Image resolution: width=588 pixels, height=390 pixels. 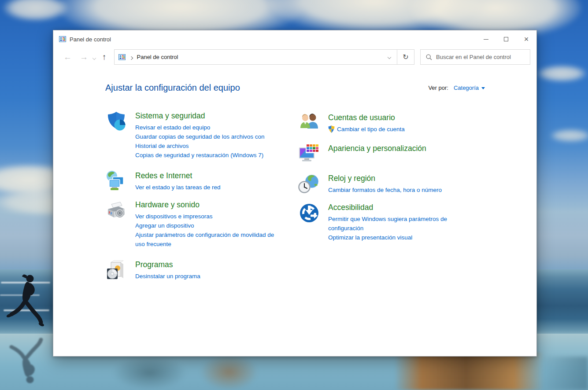 What do you see at coordinates (210, 188) in the screenshot?
I see `task-link-estado-red: Ver el estado y las tareas de red` at bounding box center [210, 188].